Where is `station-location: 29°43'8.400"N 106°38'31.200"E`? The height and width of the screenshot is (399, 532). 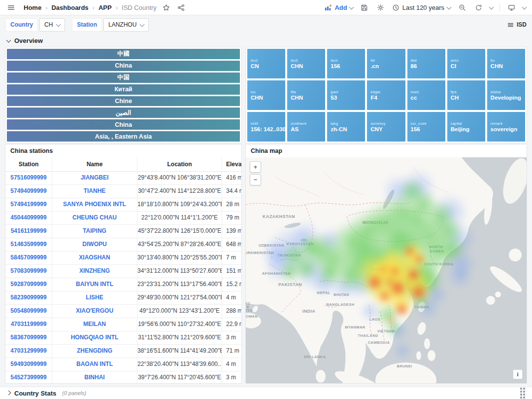
station-location: 29°43'8.400"N 106°38'31.200"E is located at coordinates (180, 178).